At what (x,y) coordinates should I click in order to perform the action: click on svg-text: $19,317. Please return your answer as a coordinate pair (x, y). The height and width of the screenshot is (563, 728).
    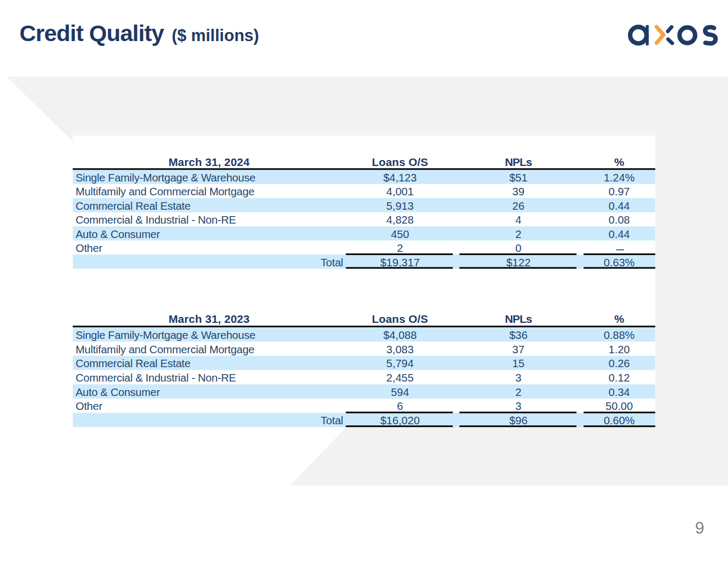
    Looking at the image, I should click on (400, 263).